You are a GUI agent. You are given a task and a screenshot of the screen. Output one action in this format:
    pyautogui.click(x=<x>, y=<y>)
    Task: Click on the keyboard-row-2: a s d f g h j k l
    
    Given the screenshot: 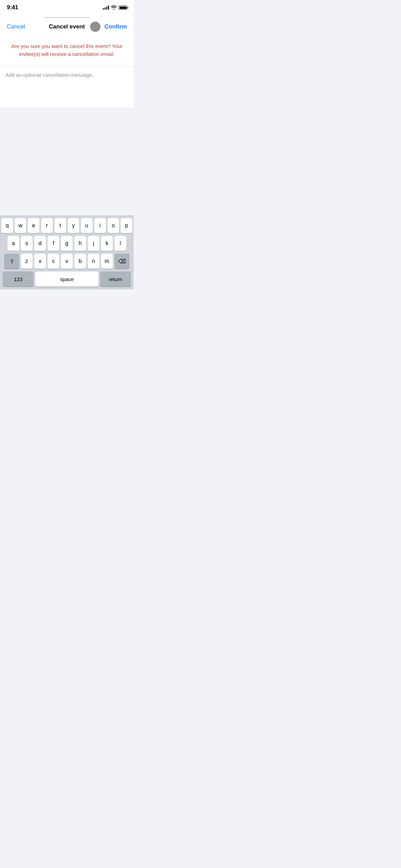 What is the action you would take?
    pyautogui.click(x=67, y=243)
    